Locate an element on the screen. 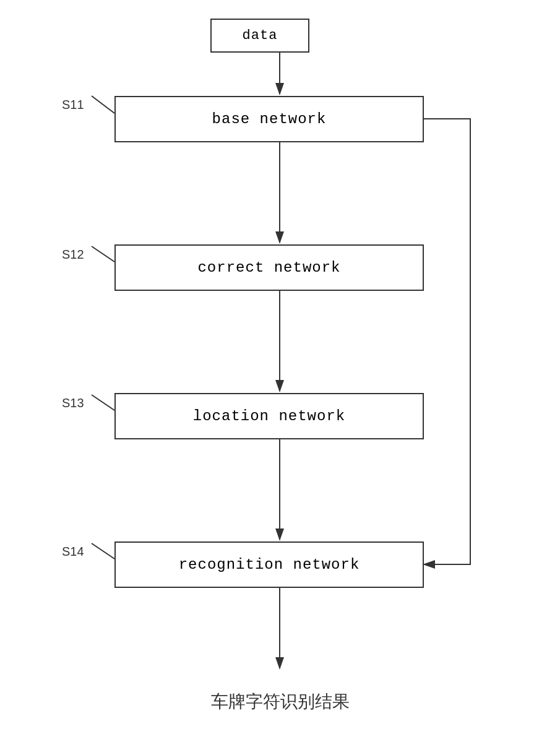  step-label-s11: S11 is located at coordinates (73, 105).